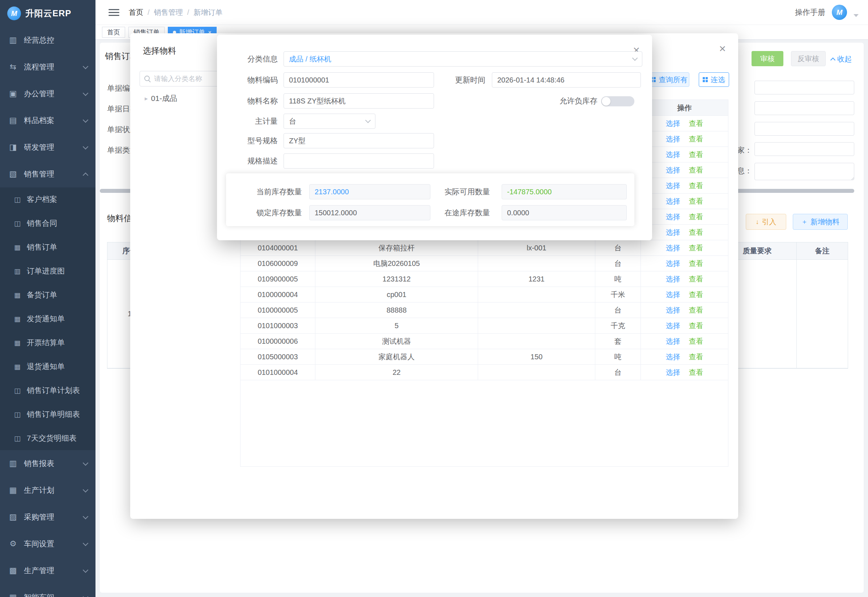 This screenshot has height=597, width=868. I want to click on unit-select: 台, so click(330, 121).